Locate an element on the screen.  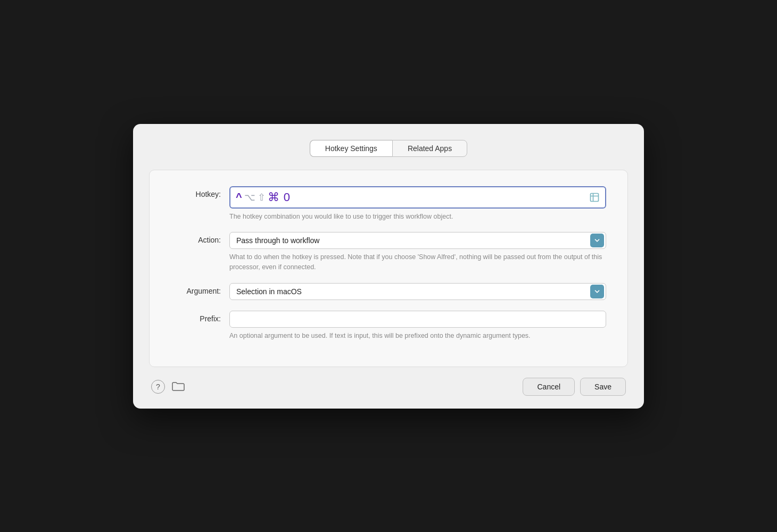
prefix-control: An optional argument to be used. If text… is located at coordinates (418, 326).